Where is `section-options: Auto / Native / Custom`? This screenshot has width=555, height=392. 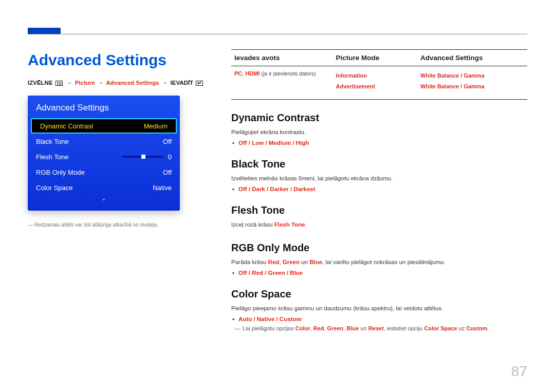
section-options: Auto / Native / Custom is located at coordinates (379, 319).